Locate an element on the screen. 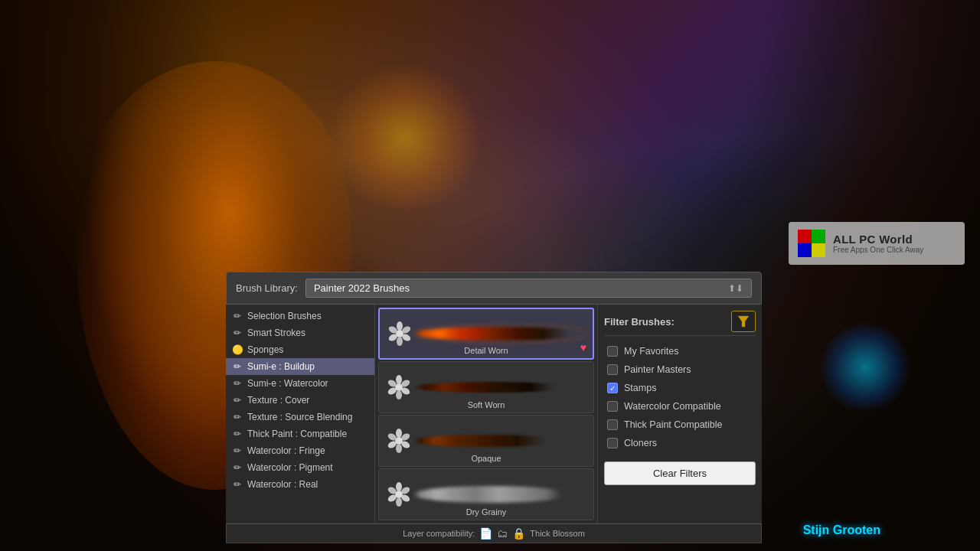 The image size is (980, 551). brush-categories-panel: ✏ Selection Brushes ✏ Smart Strokes 🟡 Sp… is located at coordinates (300, 414).